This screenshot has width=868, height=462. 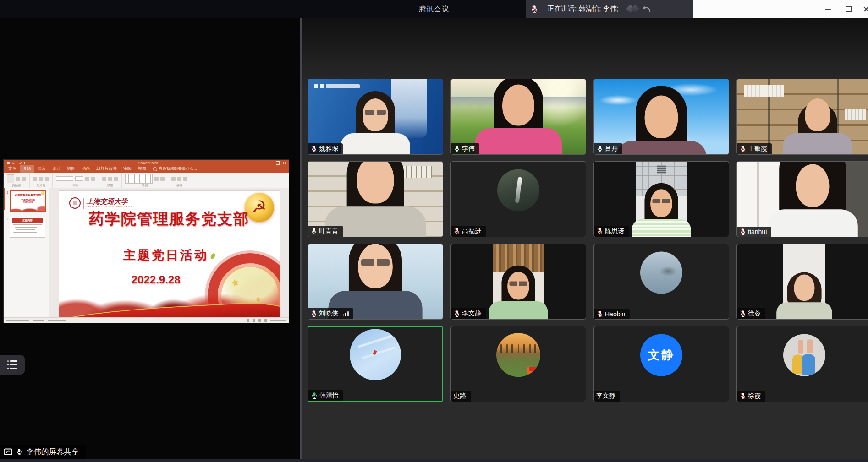 I want to click on participant-tile: 史路, so click(x=518, y=364).